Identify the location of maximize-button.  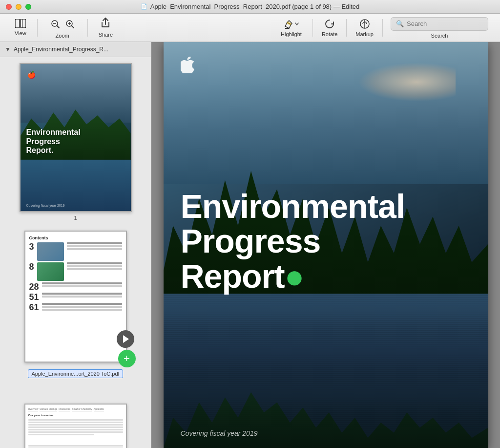
(28, 7).